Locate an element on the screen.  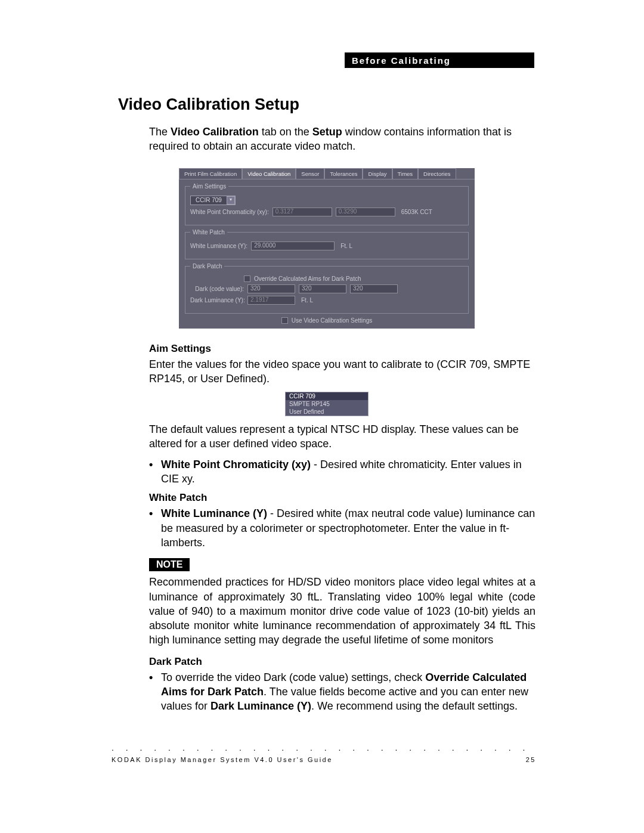
white-patch-group: White Patch White Luminance (Y): 29.0000… is located at coordinates (327, 244).